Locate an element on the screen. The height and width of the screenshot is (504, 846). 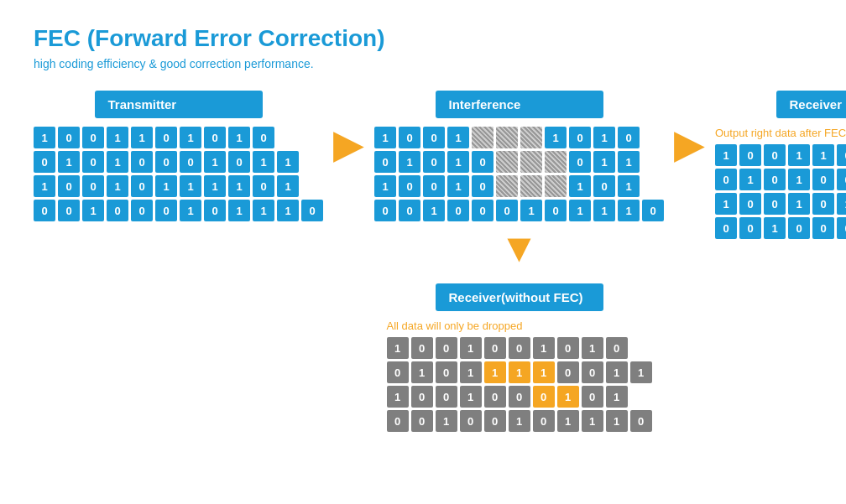
main-title: FEC (Forward Error Correction) is located at coordinates (423, 39).